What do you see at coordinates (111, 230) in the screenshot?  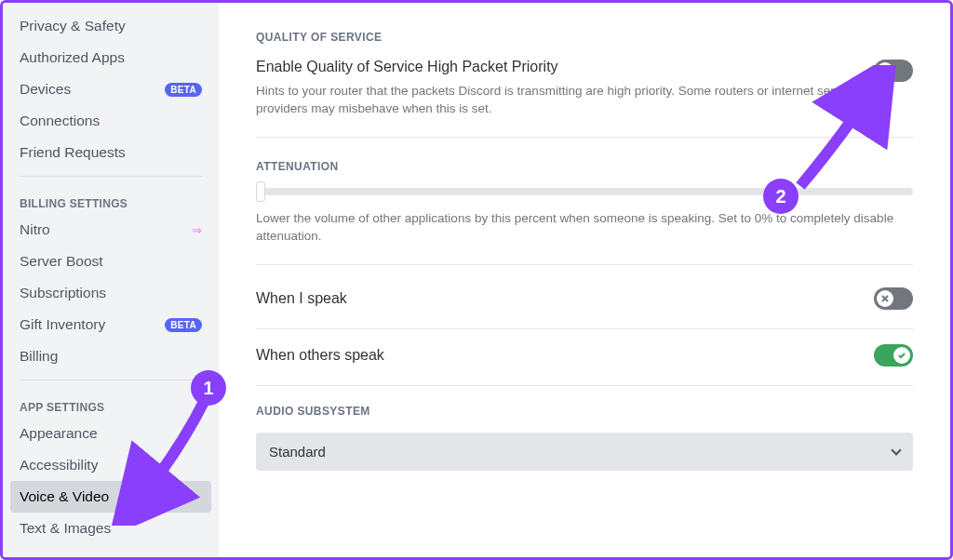 I see `sidebar-item-nitro: Nitro⇒` at bounding box center [111, 230].